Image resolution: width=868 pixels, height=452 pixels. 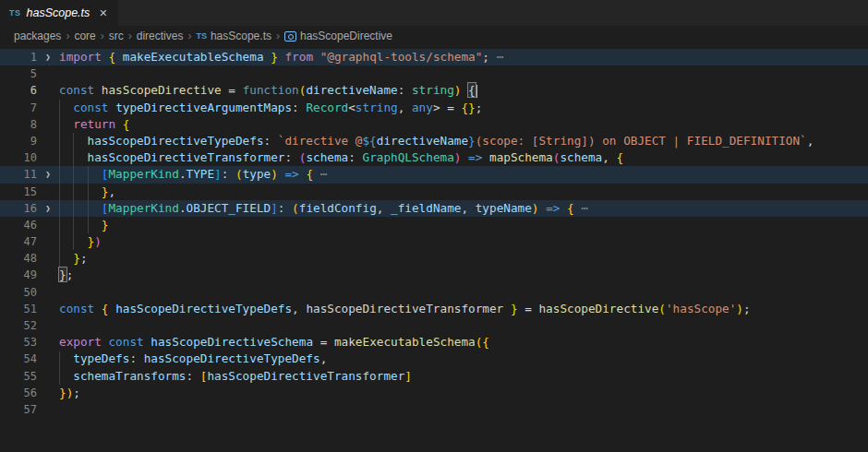 I want to click on breadcrumb-item-core: core, so click(x=85, y=36).